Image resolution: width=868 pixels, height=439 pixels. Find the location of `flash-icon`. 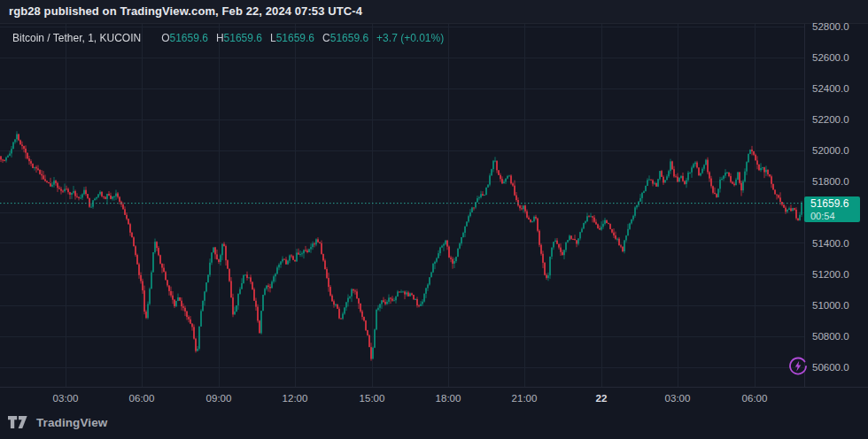

flash-icon is located at coordinates (798, 366).